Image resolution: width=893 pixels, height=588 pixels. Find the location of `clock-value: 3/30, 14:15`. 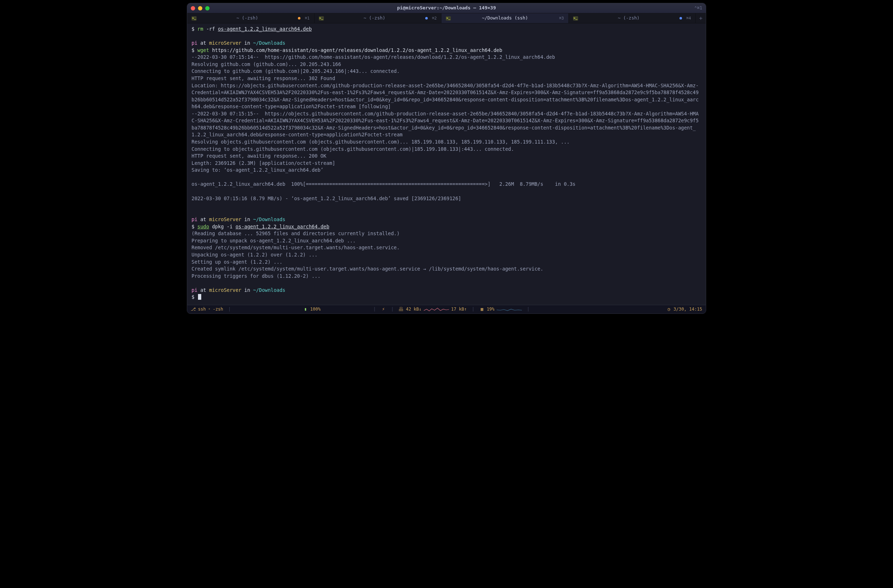

clock-value: 3/30, 14:15 is located at coordinates (688, 309).